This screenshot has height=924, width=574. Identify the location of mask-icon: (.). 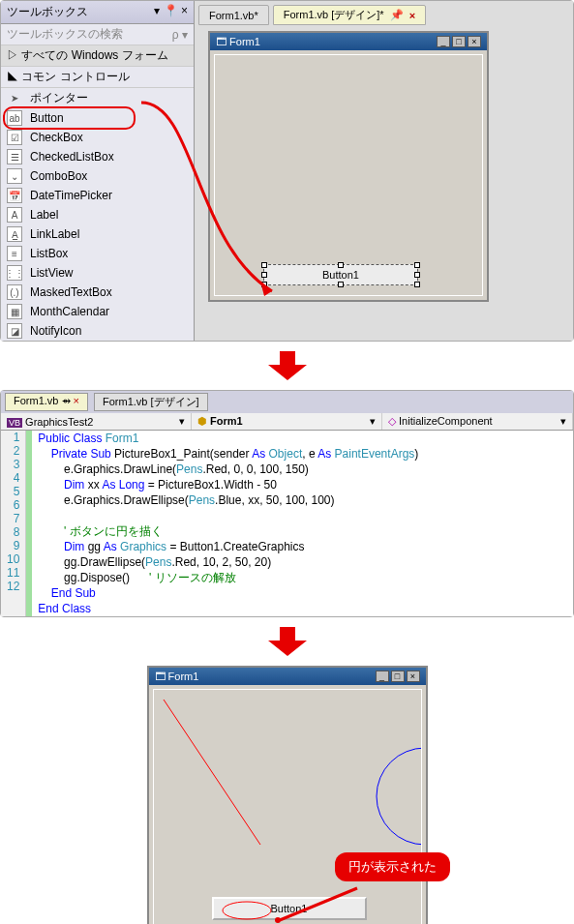
(15, 292).